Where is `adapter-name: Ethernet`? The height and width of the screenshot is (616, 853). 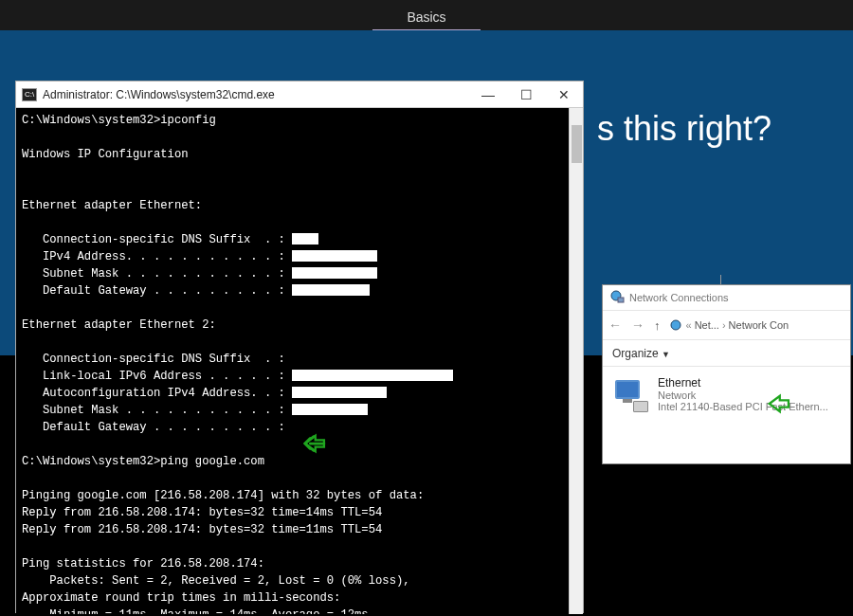 adapter-name: Ethernet is located at coordinates (743, 383).